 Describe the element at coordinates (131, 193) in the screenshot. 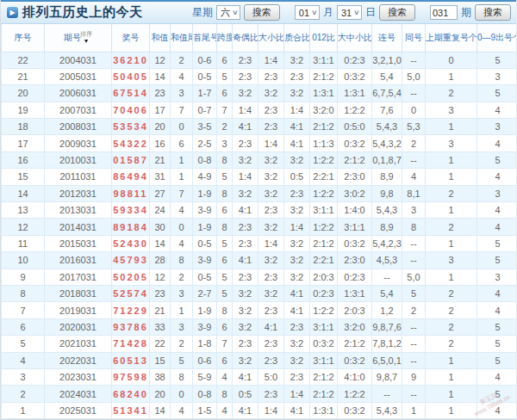

I see `cell-prize: 98811` at that location.